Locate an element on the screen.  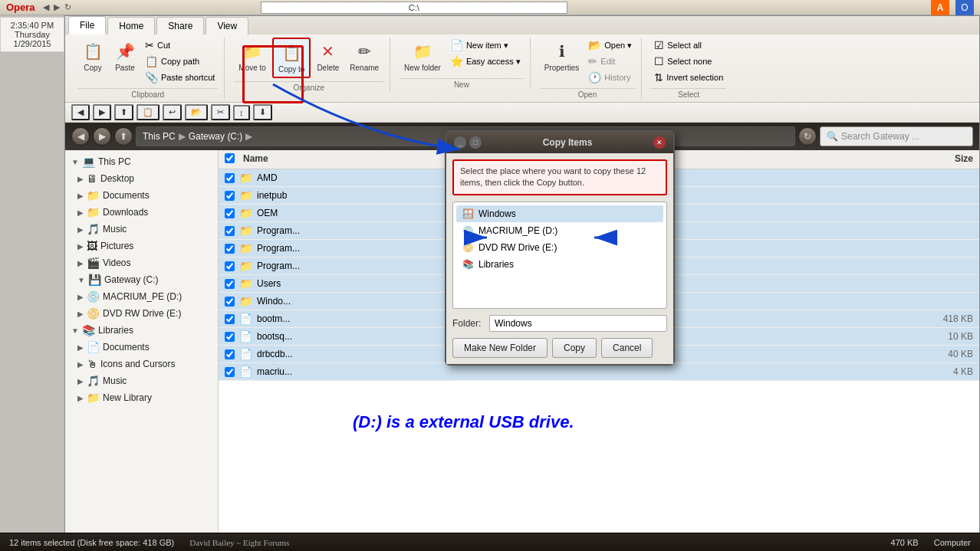
copy-dialog-button: Copy is located at coordinates (574, 348).